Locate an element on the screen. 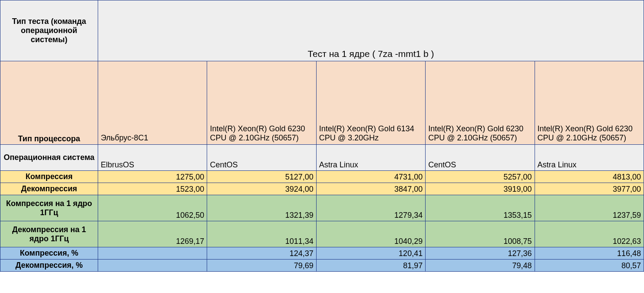 This screenshot has height=293, width=644. row-label: Декомпрессия, % is located at coordinates (50, 266).